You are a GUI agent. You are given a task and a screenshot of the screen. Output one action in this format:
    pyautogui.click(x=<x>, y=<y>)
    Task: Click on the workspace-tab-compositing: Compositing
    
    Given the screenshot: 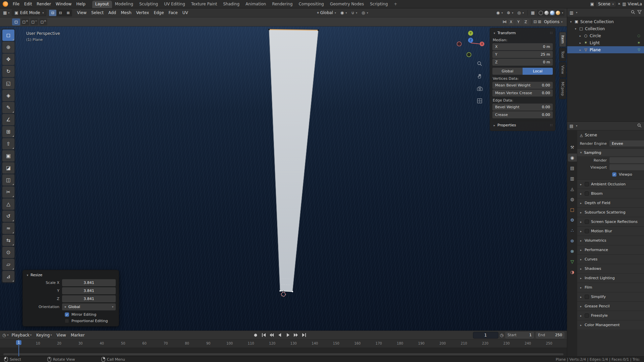 What is the action you would take?
    pyautogui.click(x=311, y=4)
    